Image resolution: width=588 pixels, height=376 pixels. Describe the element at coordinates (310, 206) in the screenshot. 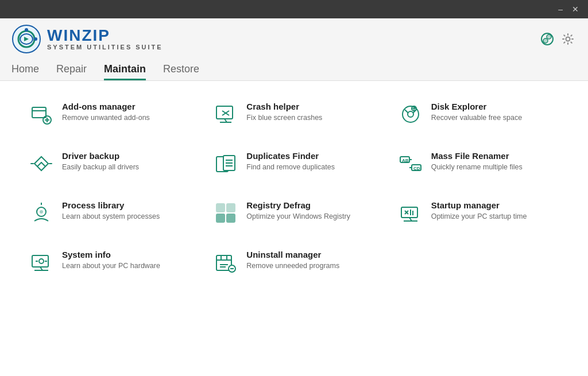

I see `tool-name: Registry Defrag` at that location.